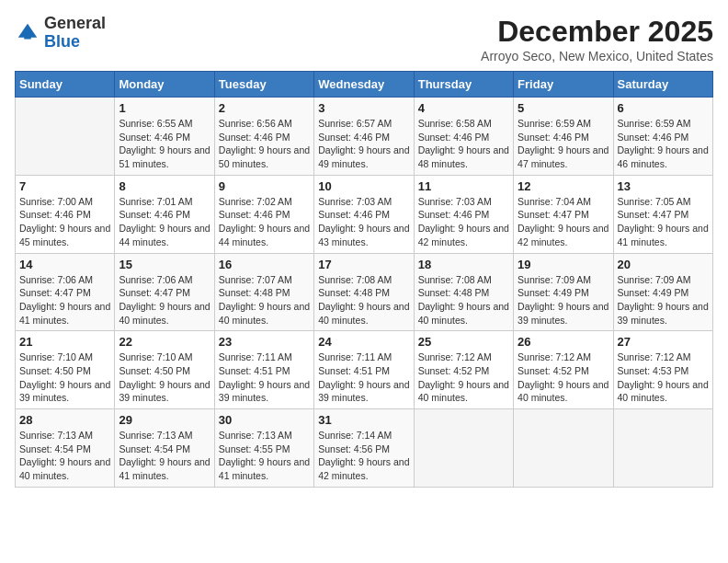 The width and height of the screenshot is (728, 563). What do you see at coordinates (264, 449) in the screenshot?
I see `calendar-cell: 30Sunrise: 7:13 AMSunset: 4:55 PMDayligh…` at bounding box center [264, 449].